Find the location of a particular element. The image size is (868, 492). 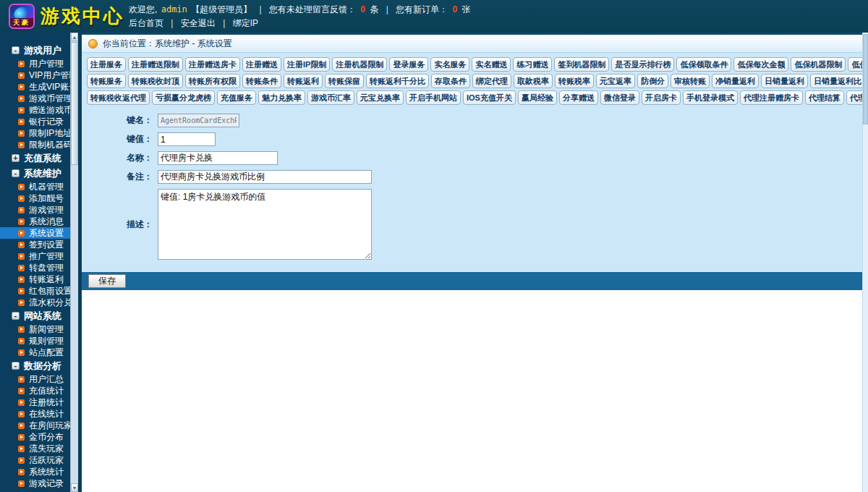

sidebar-entry: 用户管理 is located at coordinates (35, 64).